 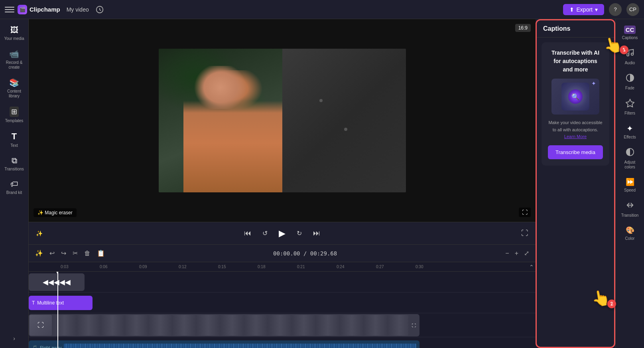 I want to click on track-row-video: ⛶ ⛶, so click(x=282, y=325).